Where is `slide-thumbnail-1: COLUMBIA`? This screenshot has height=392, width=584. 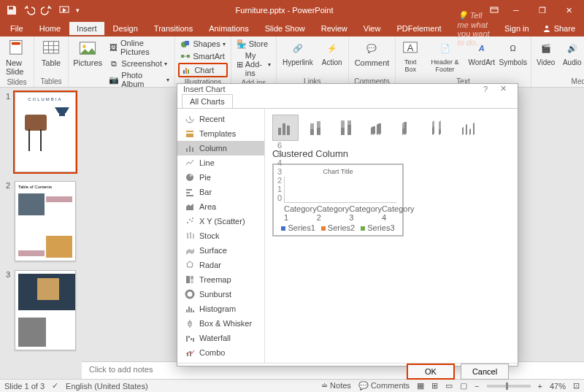
slide-thumbnail-1: COLUMBIA is located at coordinates (45, 132).